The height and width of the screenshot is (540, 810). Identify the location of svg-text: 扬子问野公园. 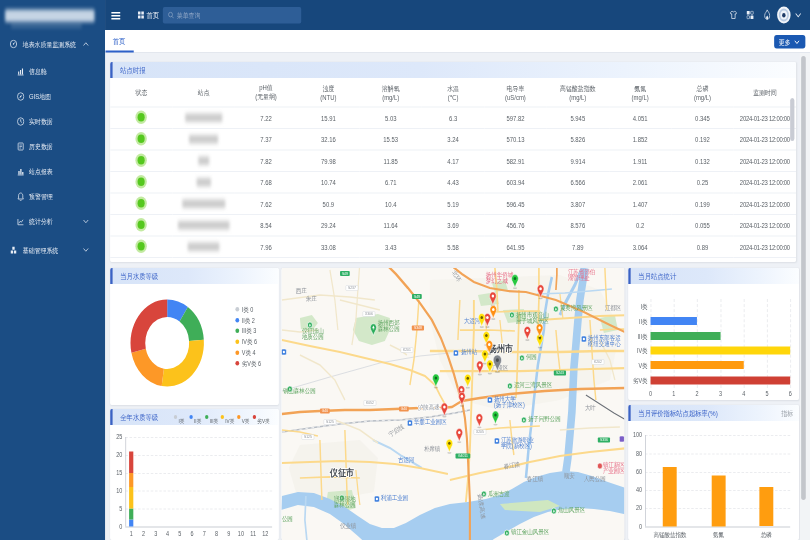
(544, 420).